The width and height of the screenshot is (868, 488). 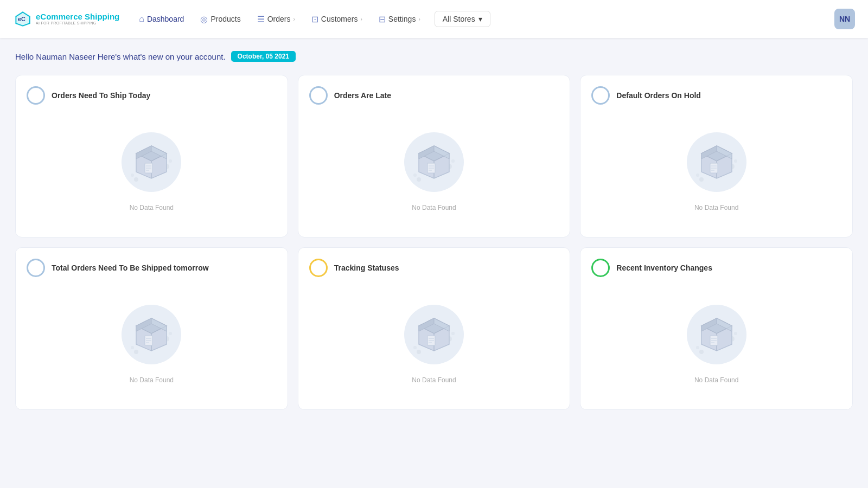 What do you see at coordinates (294, 20) in the screenshot?
I see `orders-arrow-icon: ›` at bounding box center [294, 20].